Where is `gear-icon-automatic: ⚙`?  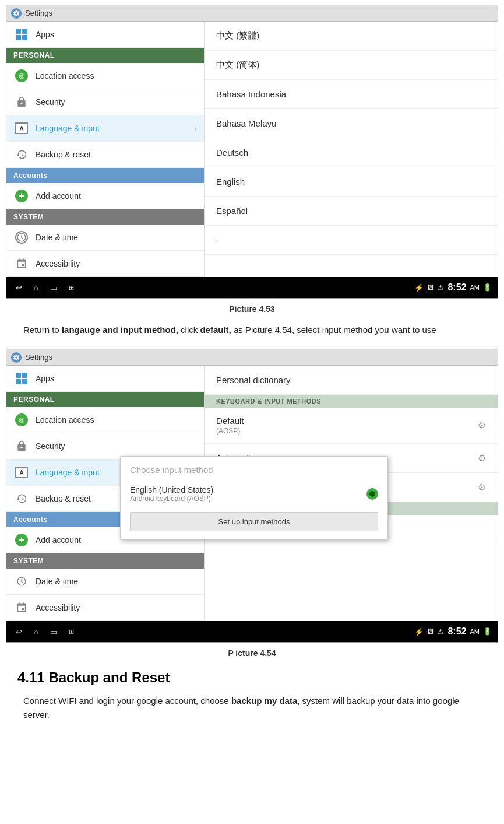
gear-icon-automatic: ⚙ is located at coordinates (482, 458).